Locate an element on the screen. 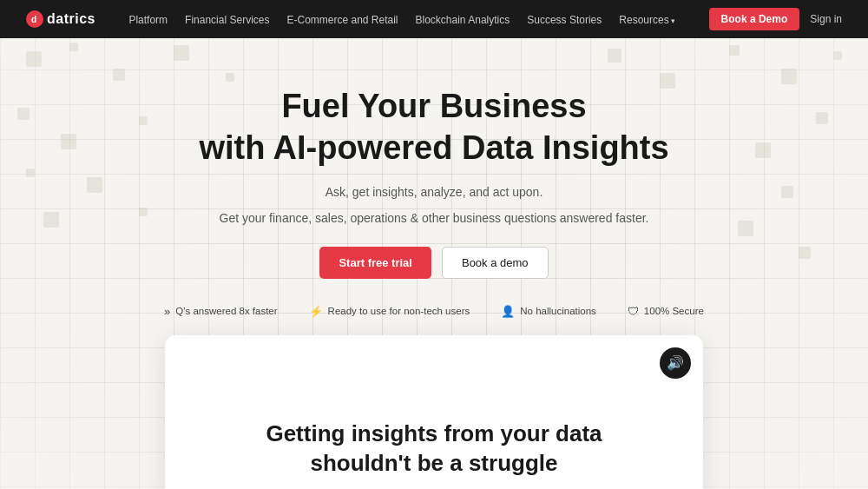 Image resolution: width=868 pixels, height=489 pixels. nav-link-platform: Platform is located at coordinates (148, 20).